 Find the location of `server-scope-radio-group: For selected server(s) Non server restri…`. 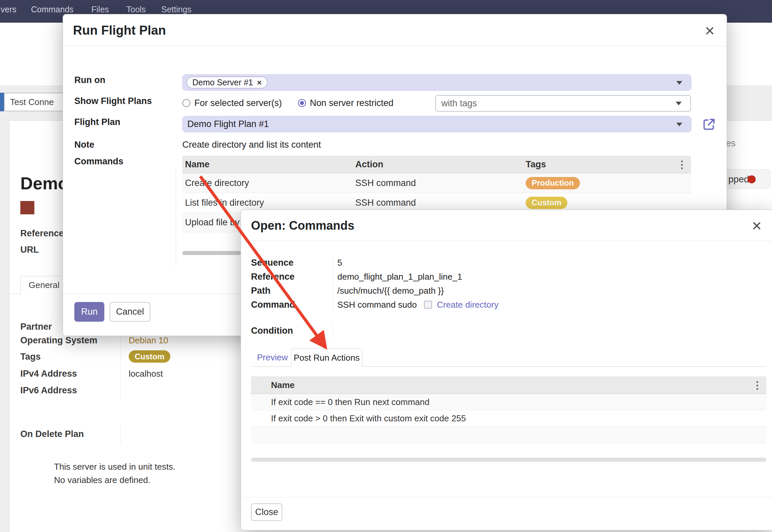

server-scope-radio-group: For selected server(s) Non server restri… is located at coordinates (288, 103).